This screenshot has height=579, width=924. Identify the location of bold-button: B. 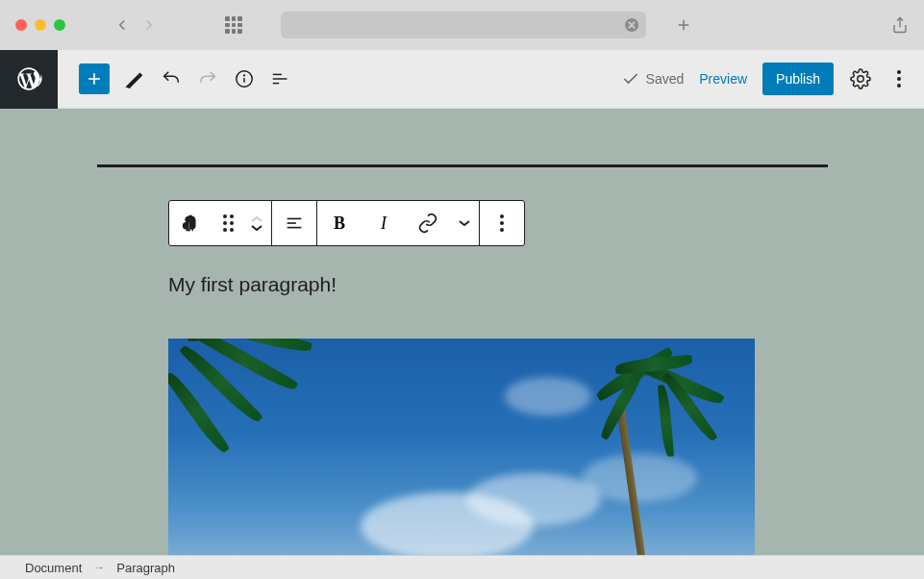
(339, 223).